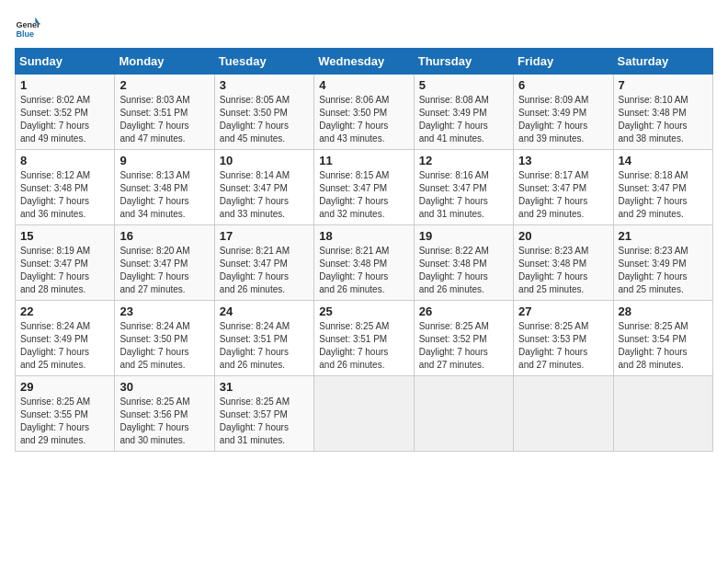 This screenshot has width=728, height=563. I want to click on calendar-week-row: 29Sunrise: 8:25 AM Sunset: 3:55 PM Dayli…, so click(364, 414).